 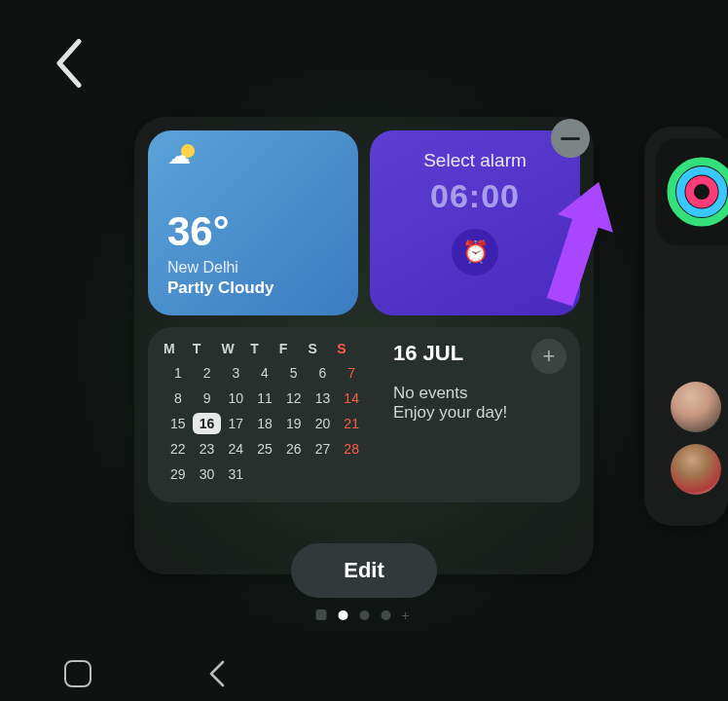 What do you see at coordinates (686, 326) in the screenshot?
I see `side-widget-panel` at bounding box center [686, 326].